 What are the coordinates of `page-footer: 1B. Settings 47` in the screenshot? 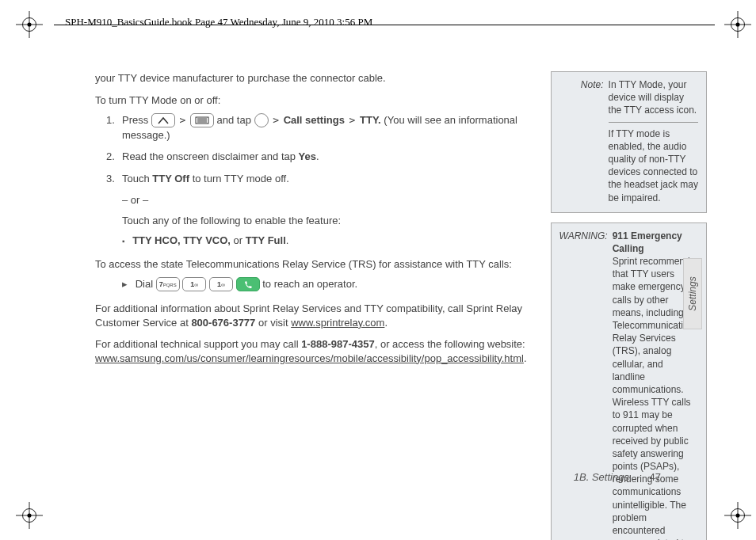 It's located at (617, 477).